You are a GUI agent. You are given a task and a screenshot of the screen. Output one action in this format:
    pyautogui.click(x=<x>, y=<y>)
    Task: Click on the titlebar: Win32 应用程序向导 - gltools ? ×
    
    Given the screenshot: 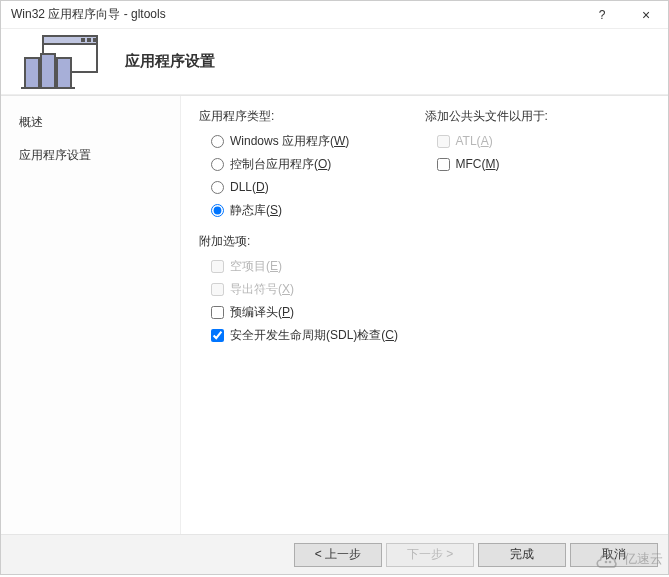 What is the action you would take?
    pyautogui.click(x=334, y=15)
    